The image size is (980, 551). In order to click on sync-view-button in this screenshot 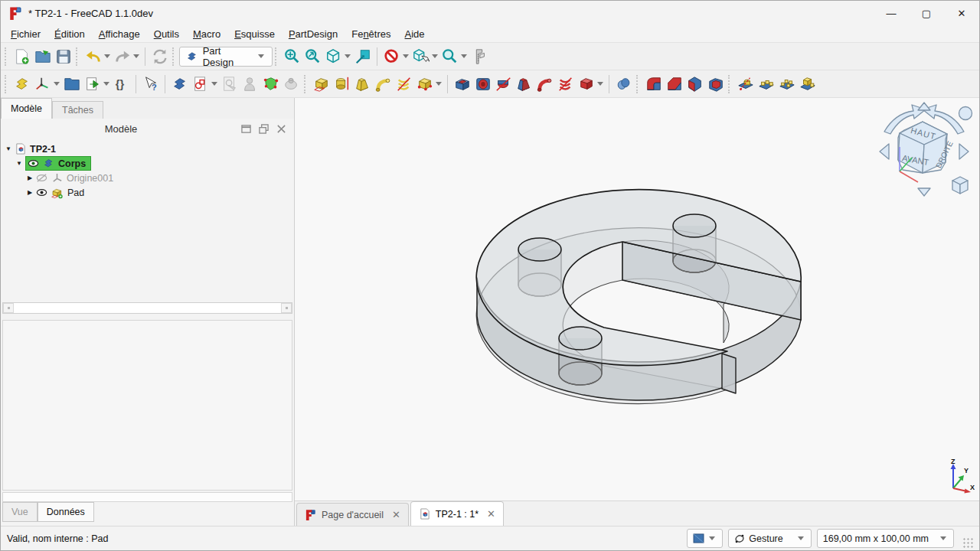, I will do `click(363, 57)`.